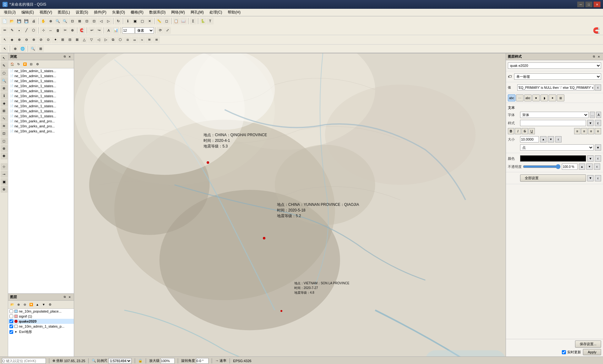 This screenshot has height=364, width=603. I want to click on layers-remove-btn: ⊖, so click(25, 305).